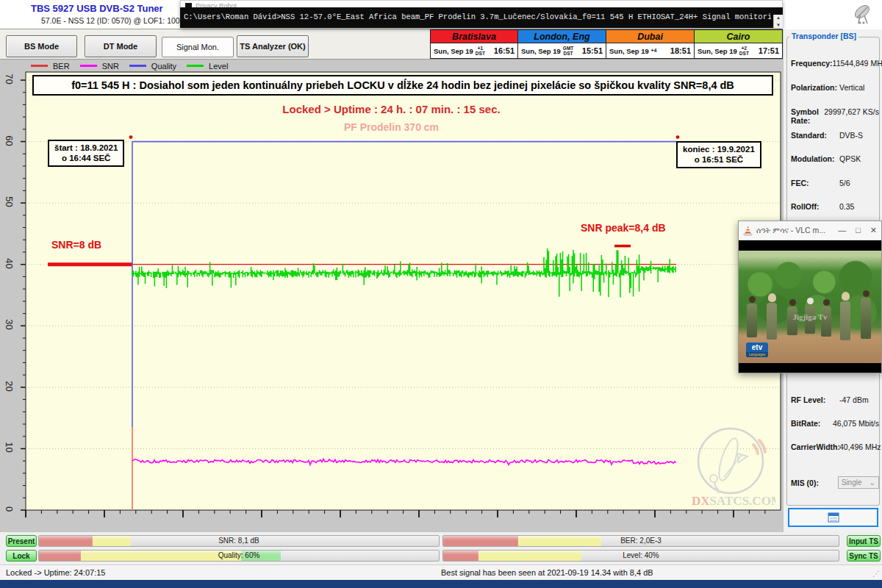 The width and height of the screenshot is (882, 588). I want to click on video-watermark: Jigjiga Tv, so click(810, 317).